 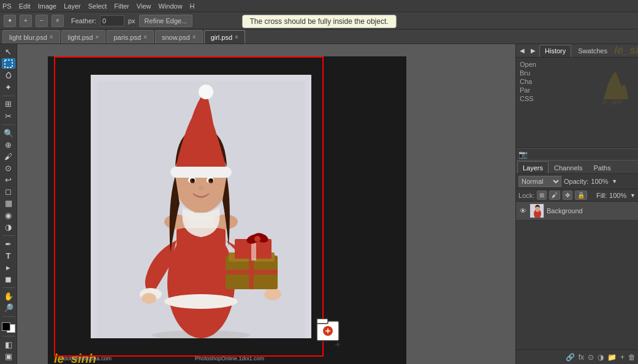 What do you see at coordinates (577, 73) in the screenshot?
I see `info-row-bru: Bru` at bounding box center [577, 73].